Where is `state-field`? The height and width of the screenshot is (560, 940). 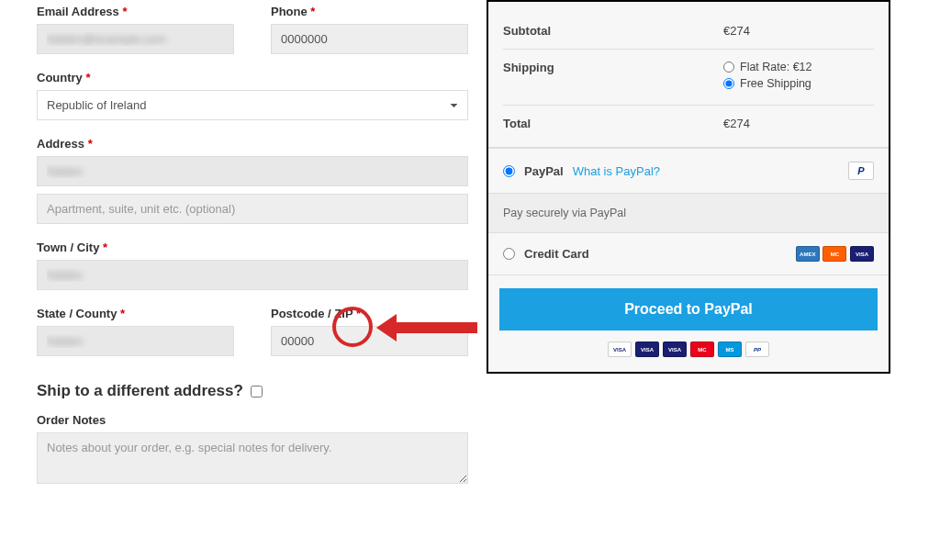 state-field is located at coordinates (136, 342).